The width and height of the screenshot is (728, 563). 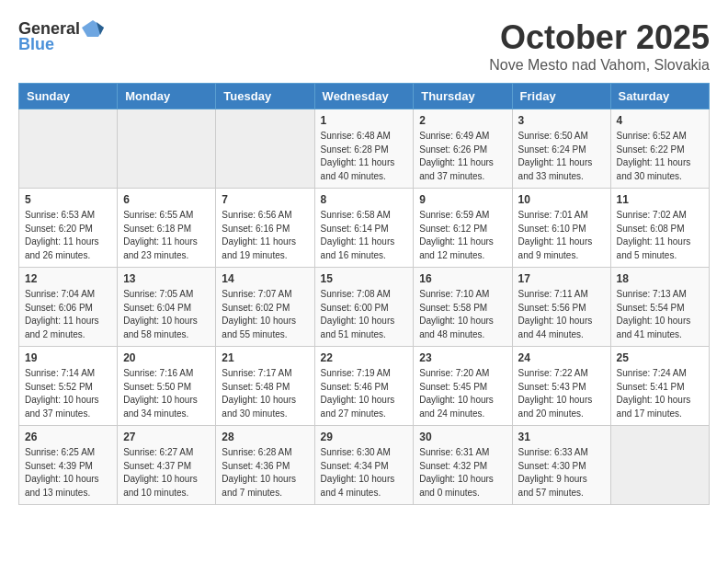 I want to click on calendar-week-row: 12Sunrise: 7:04 AMSunset: 6:06 PMDayligh…, so click(x=364, y=307).